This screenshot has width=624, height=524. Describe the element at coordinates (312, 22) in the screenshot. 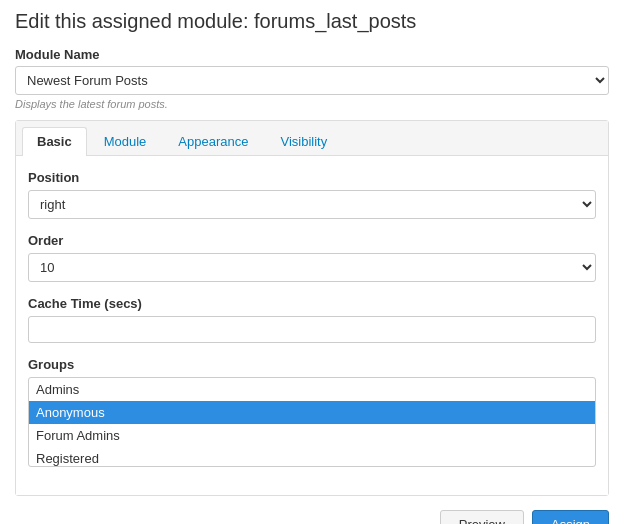

I see `page-title: Edit this assigned module: forums_last_p…` at that location.